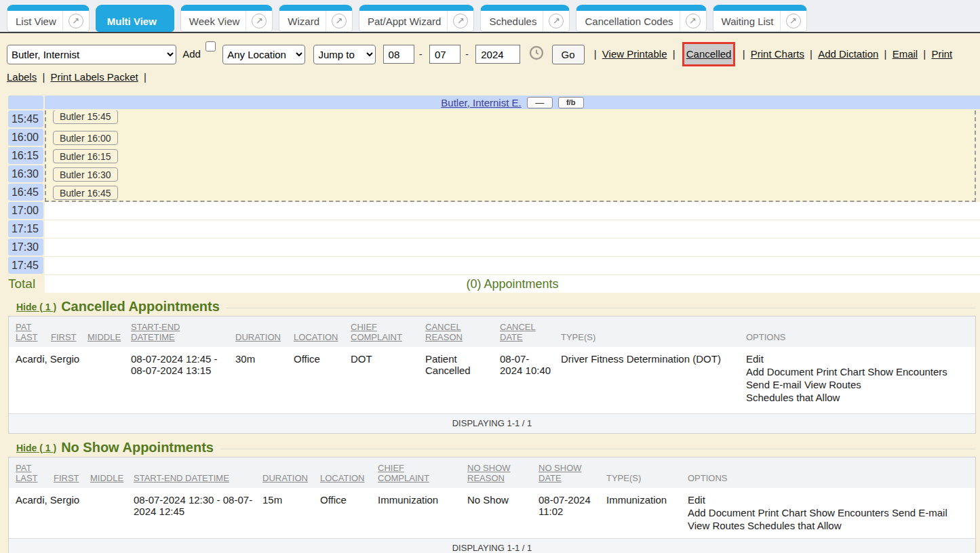  Describe the element at coordinates (654, 332) in the screenshot. I see `col-types: TYPE(S)` at that location.